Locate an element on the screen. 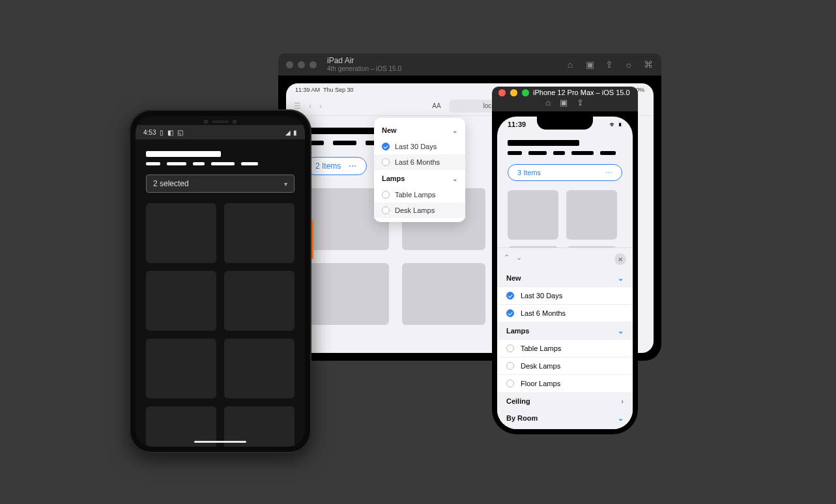 The width and height of the screenshot is (836, 504). iphone-sim-window: iPhone 12 Pro Max – iOS 15.0 ⌂ ▣ ⇪ 11:39… is located at coordinates (565, 260).